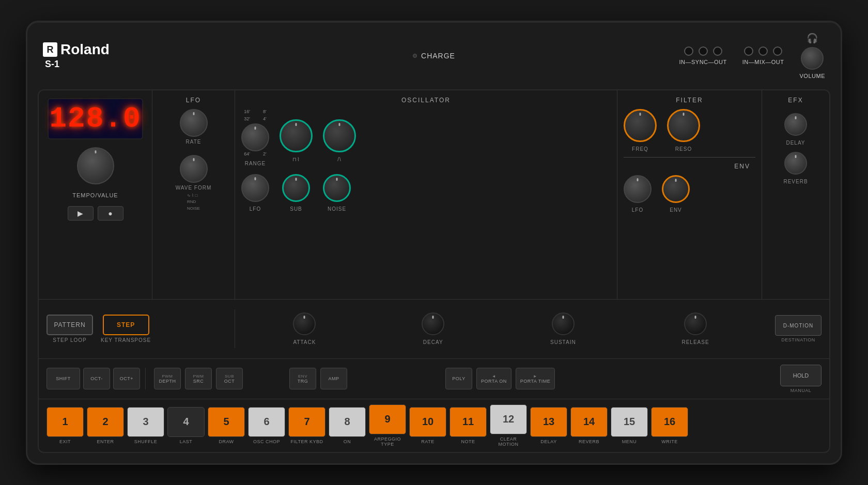 The width and height of the screenshot is (868, 485). Describe the element at coordinates (347, 426) in the screenshot. I see `step-button-8: 8ON` at that location.